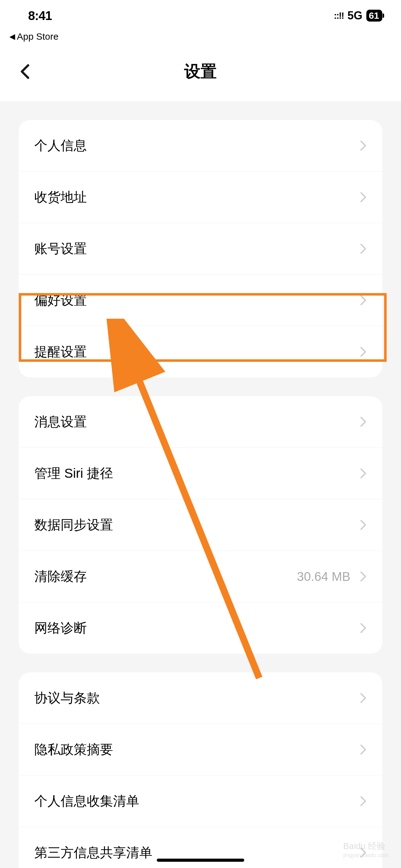 The width and height of the screenshot is (401, 868). I want to click on row-label: 个人信息, so click(61, 146).